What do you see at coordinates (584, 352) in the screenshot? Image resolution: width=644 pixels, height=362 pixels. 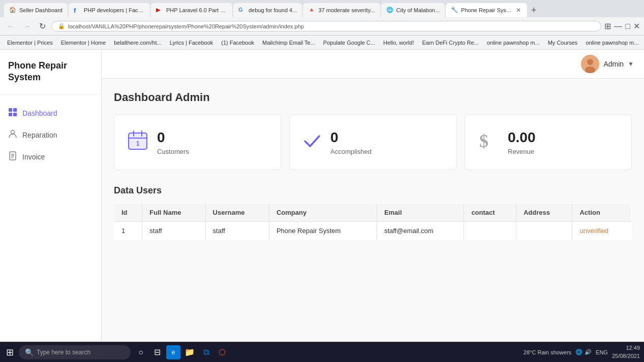 I see `taskbar-icons: 🌐 🔊` at bounding box center [584, 352].